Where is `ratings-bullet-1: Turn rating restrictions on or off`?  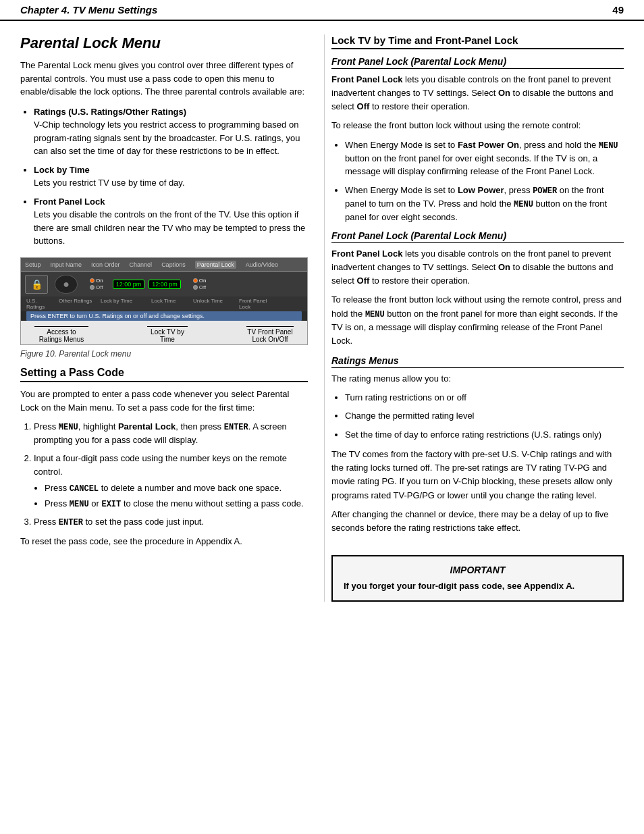
ratings-bullet-1: Turn rating restrictions on or off is located at coordinates (485, 398).